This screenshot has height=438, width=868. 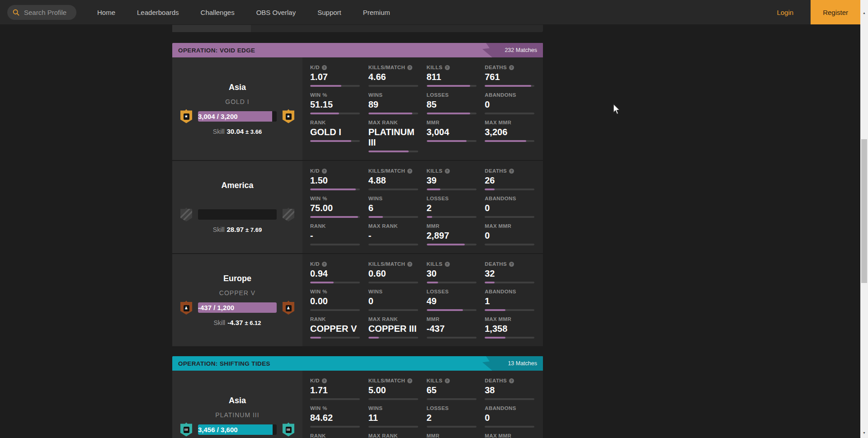 I want to click on stat-label-text: RANK, so click(x=318, y=319).